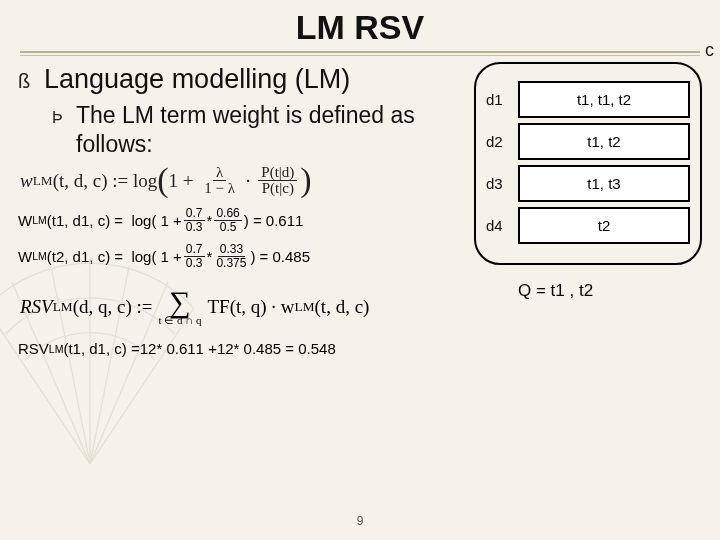 The image size is (720, 540). What do you see at coordinates (604, 100) in the screenshot?
I see `doc-content: t1, t1, t2` at bounding box center [604, 100].